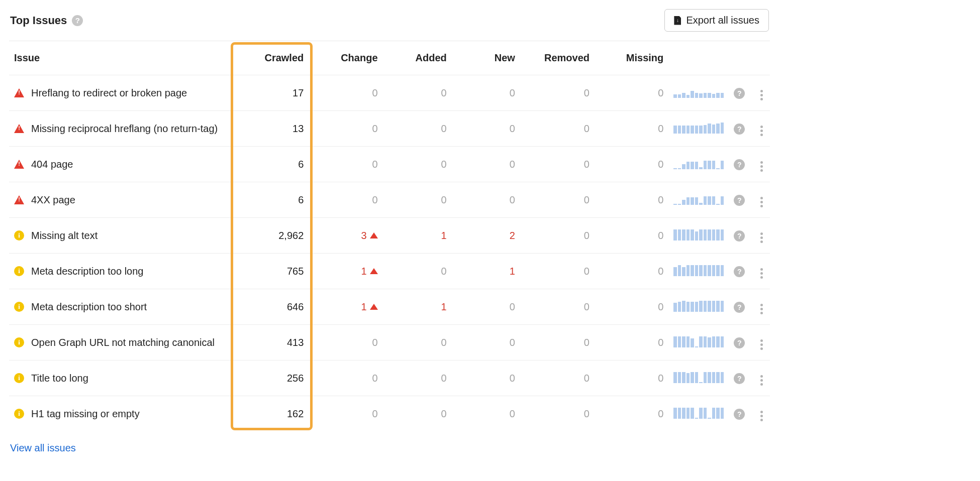  What do you see at coordinates (389, 379) in the screenshot?
I see `table-row: Title too long25600000?` at bounding box center [389, 379].